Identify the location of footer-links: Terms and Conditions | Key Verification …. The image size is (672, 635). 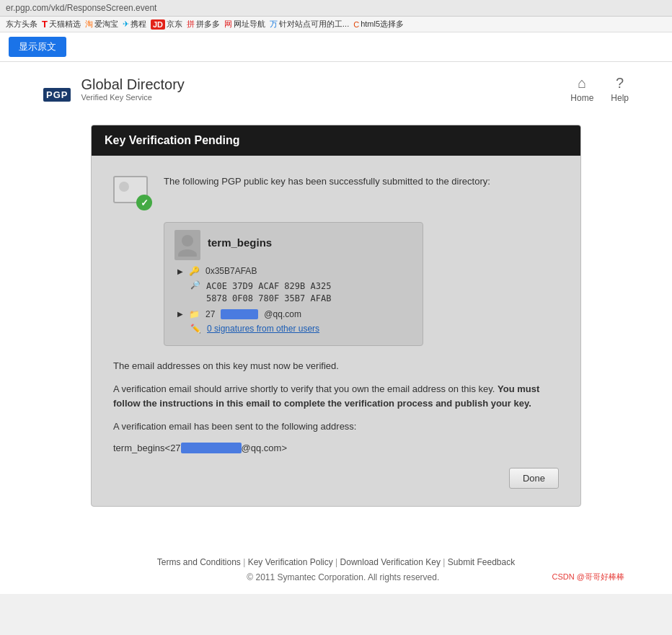
(336, 562).